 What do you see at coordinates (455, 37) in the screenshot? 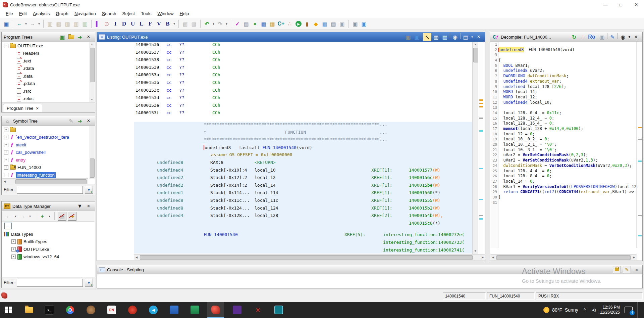
I see `snapshot-camera-icon: ◉` at bounding box center [455, 37].